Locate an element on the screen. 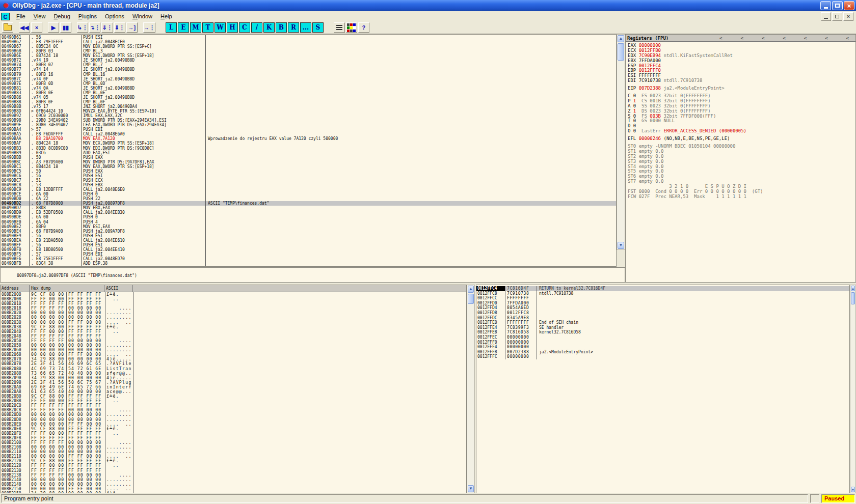 The height and width of the screenshot is (504, 856). disasm-row: 00490BAA B8 20A10700MOV EAX,7A120Wprowad… is located at coordinates (308, 138).